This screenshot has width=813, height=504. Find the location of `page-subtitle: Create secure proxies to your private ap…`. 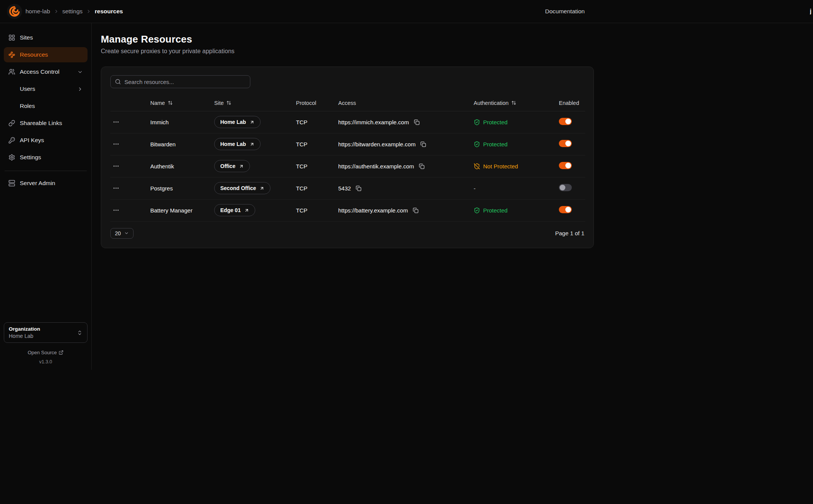

page-subtitle: Create secure proxies to your private ap… is located at coordinates (457, 51).